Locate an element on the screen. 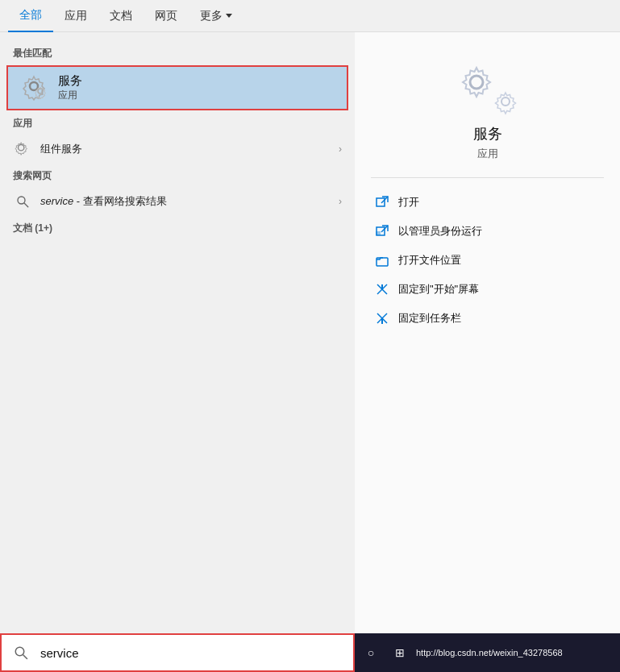 Image resolution: width=620 pixels, height=672 pixels. search-icon is located at coordinates (21, 653).